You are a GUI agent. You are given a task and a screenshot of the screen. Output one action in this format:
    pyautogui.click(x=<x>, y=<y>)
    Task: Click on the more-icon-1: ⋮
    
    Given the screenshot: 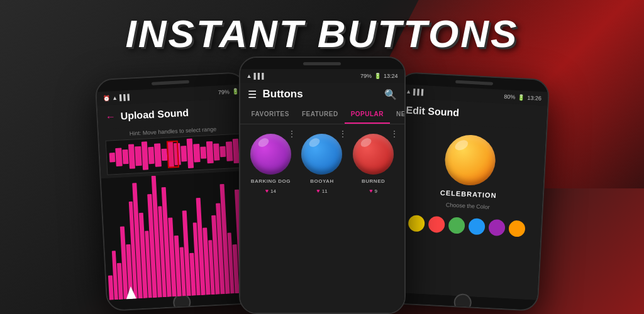 What is the action you would take?
    pyautogui.click(x=292, y=134)
    